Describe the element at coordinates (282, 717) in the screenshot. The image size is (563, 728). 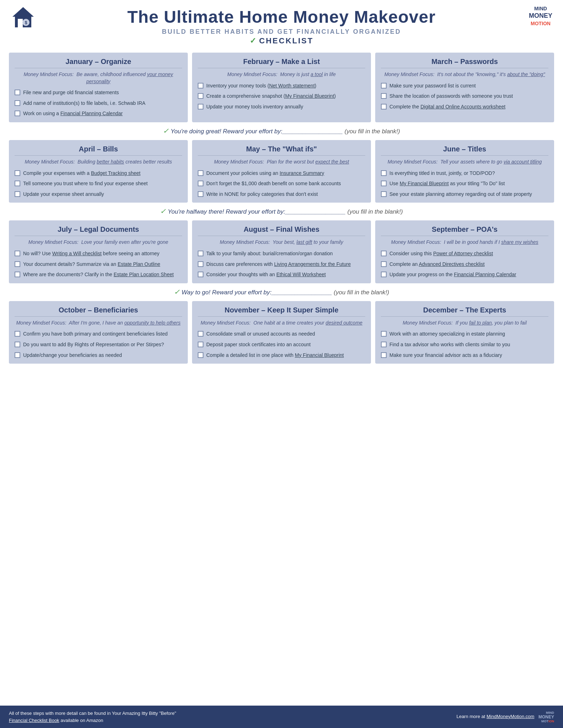
I see `footer: All of these steps with more detail can …` at that location.